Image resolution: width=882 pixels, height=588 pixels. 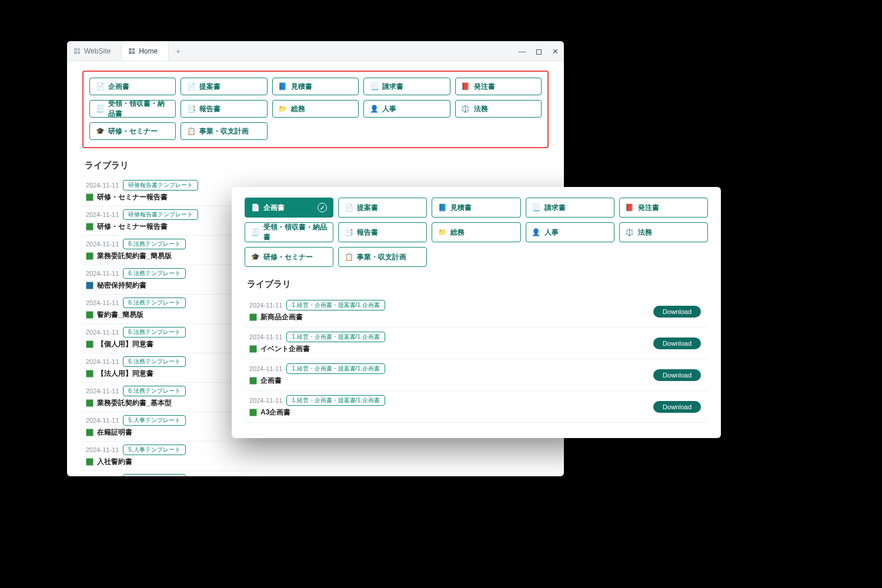 I want to click on category-tile: 📄企画書✓, so click(x=289, y=208).